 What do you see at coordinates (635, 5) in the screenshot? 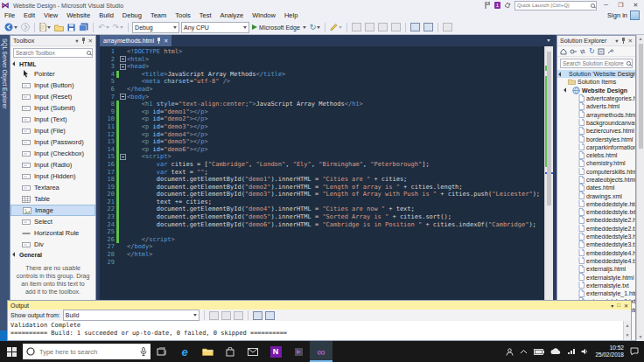
I see `close-button: ✕` at bounding box center [635, 5].